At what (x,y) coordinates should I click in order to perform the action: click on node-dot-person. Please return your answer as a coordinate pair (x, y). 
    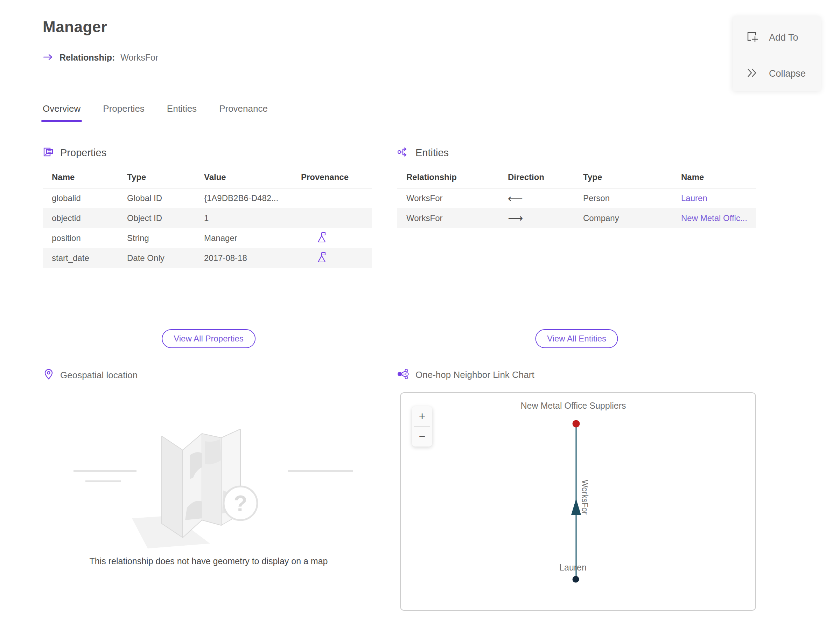
    Looking at the image, I should click on (576, 579).